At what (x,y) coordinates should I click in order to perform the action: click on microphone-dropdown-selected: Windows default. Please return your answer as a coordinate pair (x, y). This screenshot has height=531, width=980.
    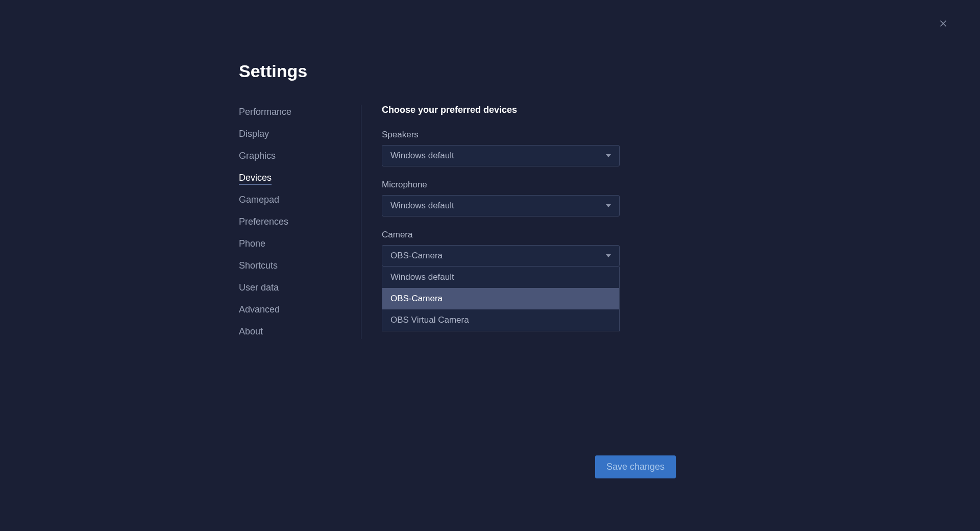
    Looking at the image, I should click on (501, 206).